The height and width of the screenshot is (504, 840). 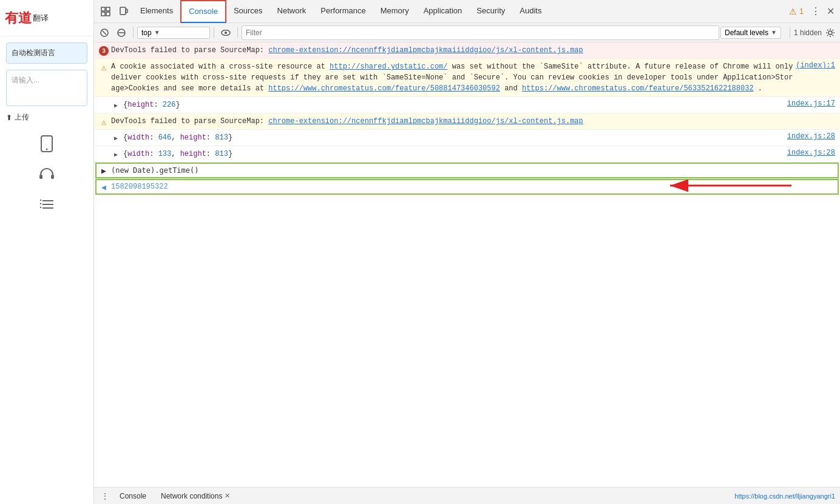 What do you see at coordinates (467, 51) in the screenshot?
I see `console-row-error-1: 3 DevTools failed to parse SourceMap: ch…` at bounding box center [467, 51].